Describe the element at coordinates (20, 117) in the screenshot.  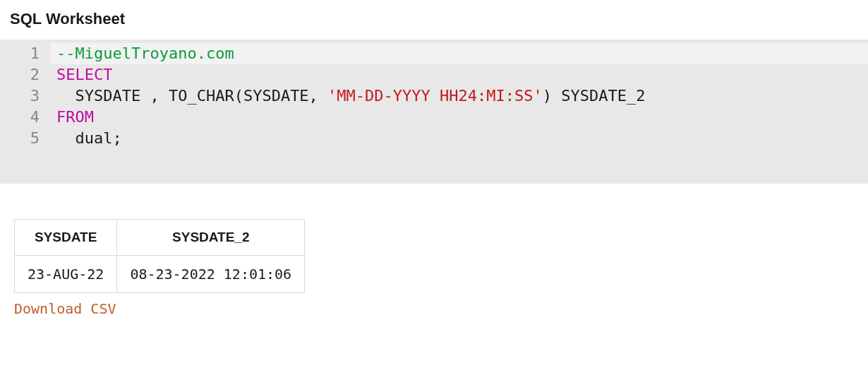
I see `line-number: 4` at that location.